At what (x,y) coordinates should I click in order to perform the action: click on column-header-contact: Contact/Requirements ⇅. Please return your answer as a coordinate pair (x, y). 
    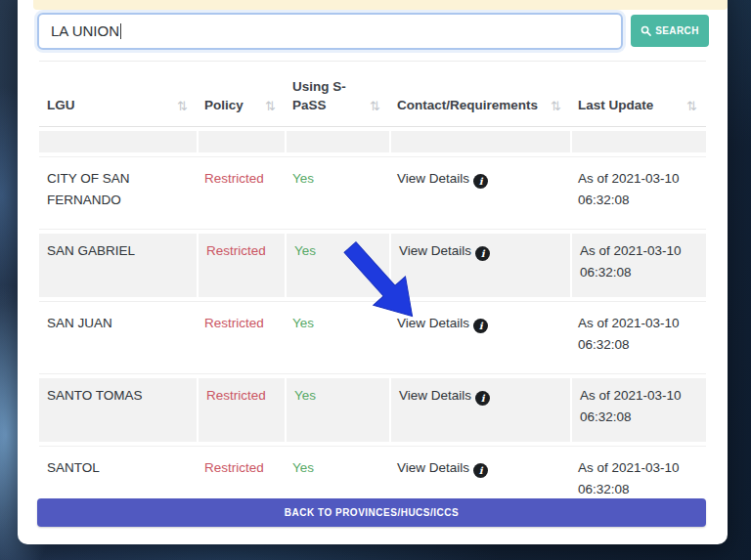
    Looking at the image, I should click on (479, 111).